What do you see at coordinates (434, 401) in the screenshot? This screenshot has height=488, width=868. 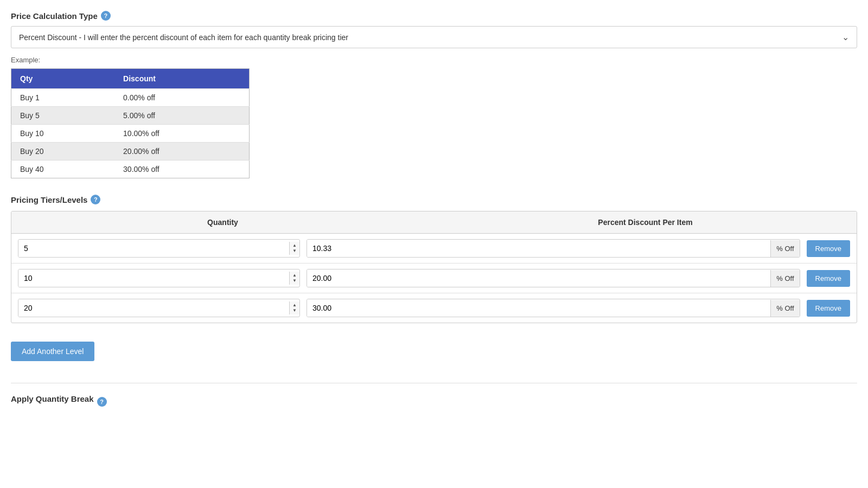 I see `apply-quantity-break-section: Apply Quantity Break ?` at bounding box center [434, 401].